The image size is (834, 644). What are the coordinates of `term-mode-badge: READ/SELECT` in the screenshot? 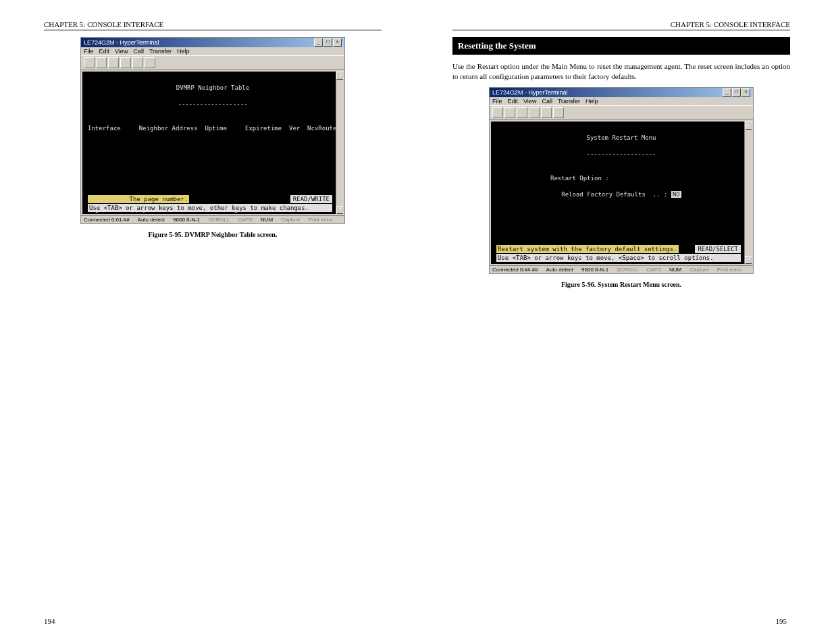 It's located at (718, 249).